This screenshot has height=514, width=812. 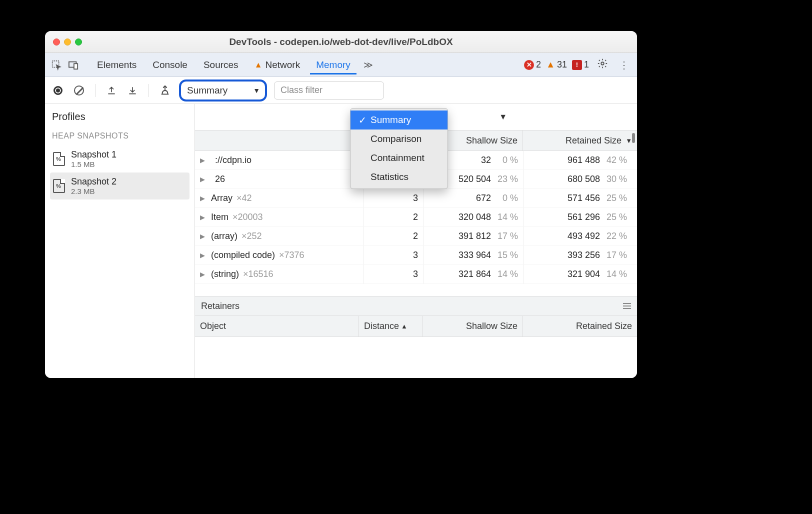 I want to click on ret-col-distance: Distance ▲, so click(x=391, y=326).